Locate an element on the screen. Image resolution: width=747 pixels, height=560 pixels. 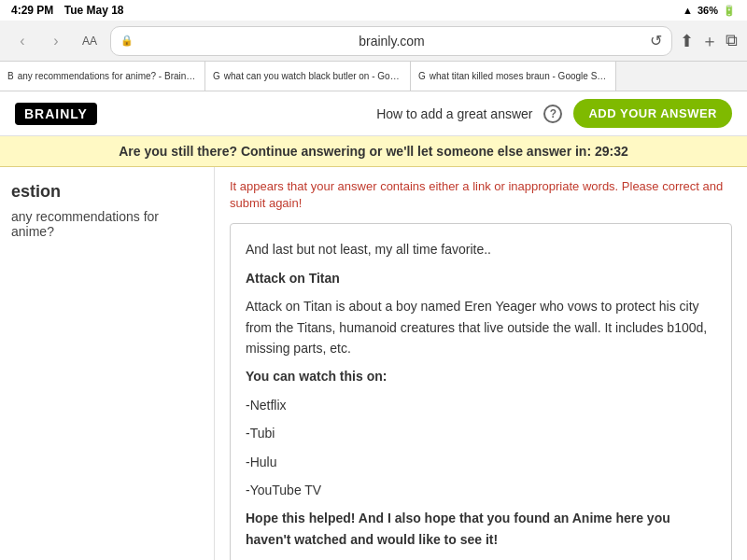
error-message: It appears that your answer contains eit… is located at coordinates (481, 195).